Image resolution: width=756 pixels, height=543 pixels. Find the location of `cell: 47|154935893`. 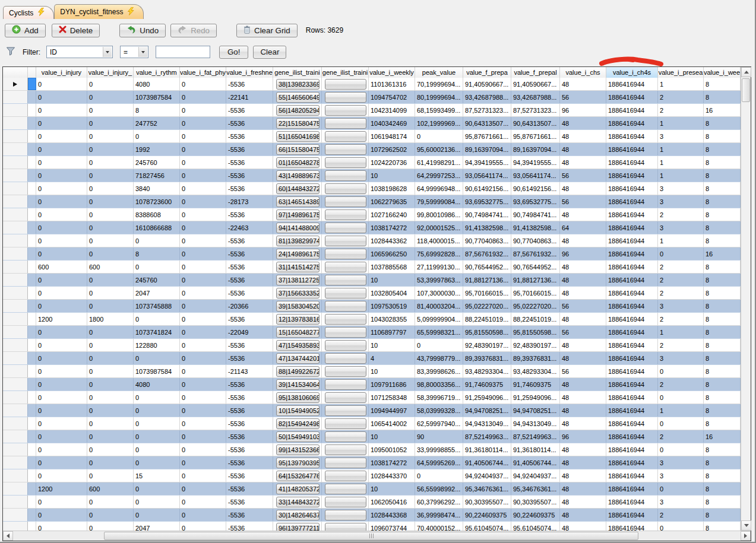

cell: 47|154935893 is located at coordinates (298, 345).